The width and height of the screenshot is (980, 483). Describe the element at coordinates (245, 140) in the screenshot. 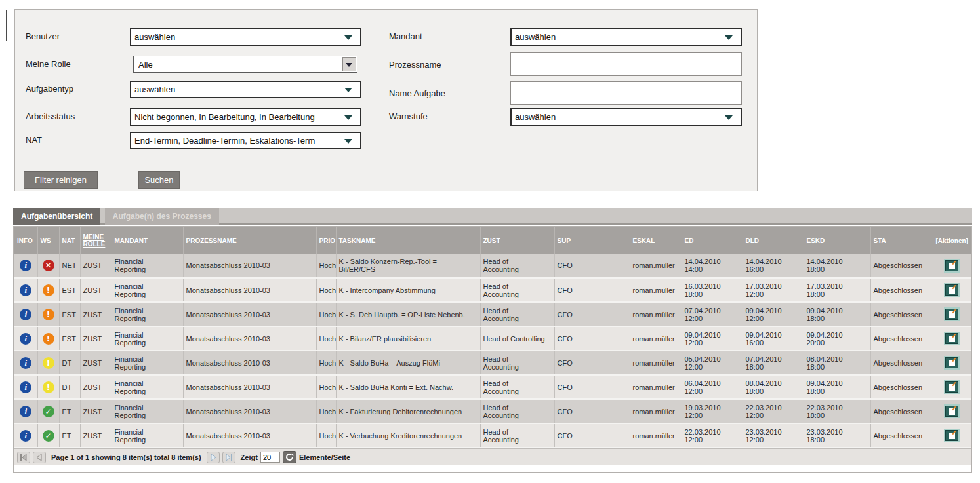

I see `nat-dropdown: End-Termin, Deadline-Termin, Eskalations…` at that location.